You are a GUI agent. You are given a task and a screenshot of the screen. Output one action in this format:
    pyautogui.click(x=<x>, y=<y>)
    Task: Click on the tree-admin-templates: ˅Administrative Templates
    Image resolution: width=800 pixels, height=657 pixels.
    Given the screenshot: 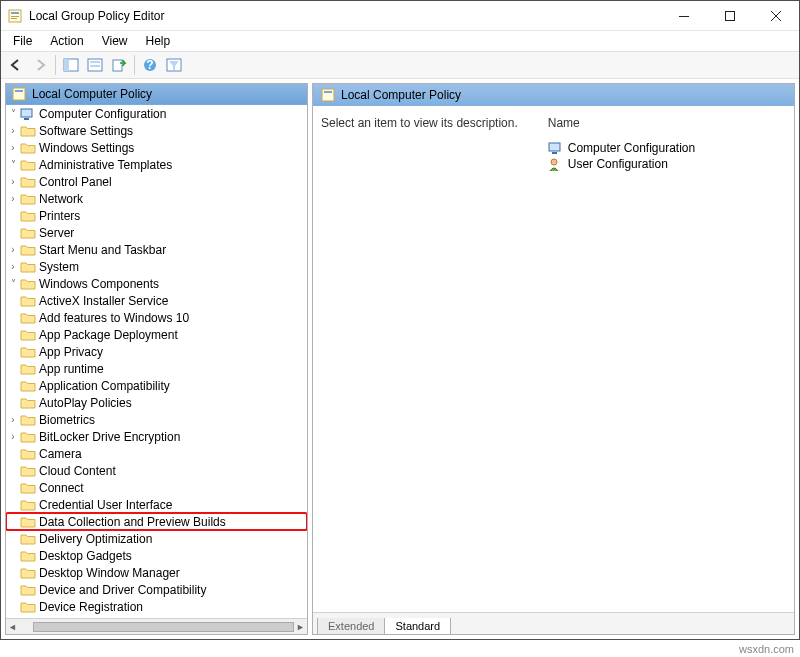 What is the action you would take?
    pyautogui.click(x=156, y=164)
    